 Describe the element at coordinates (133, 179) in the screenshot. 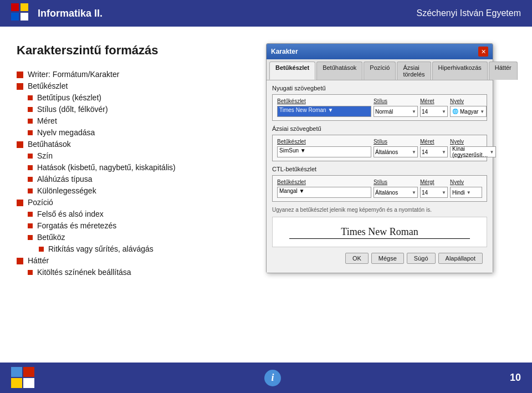

I see `list-item: Aláhúzás típusa` at that location.